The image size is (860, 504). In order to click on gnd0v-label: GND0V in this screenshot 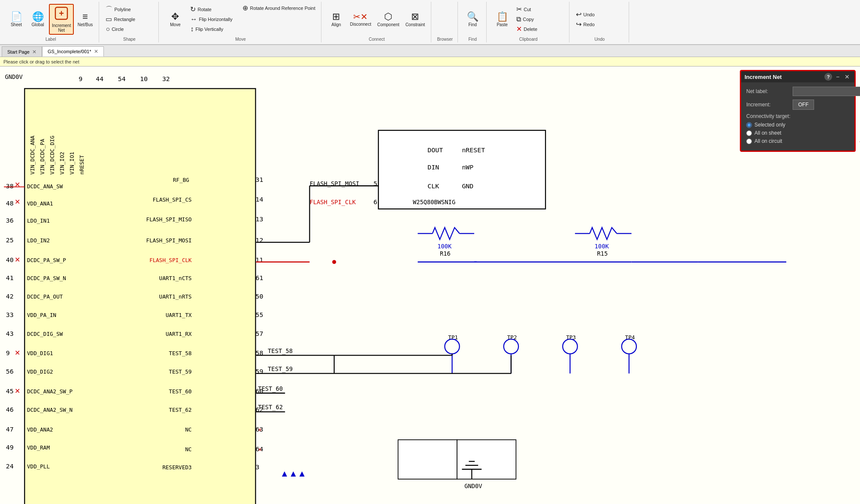, I will do `click(14, 77)`.